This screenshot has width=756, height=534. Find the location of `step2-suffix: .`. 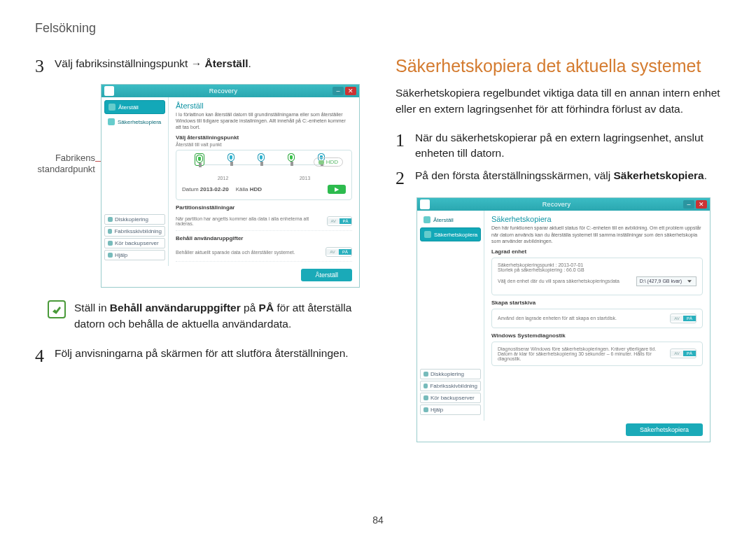

step2-suffix: . is located at coordinates (706, 175).